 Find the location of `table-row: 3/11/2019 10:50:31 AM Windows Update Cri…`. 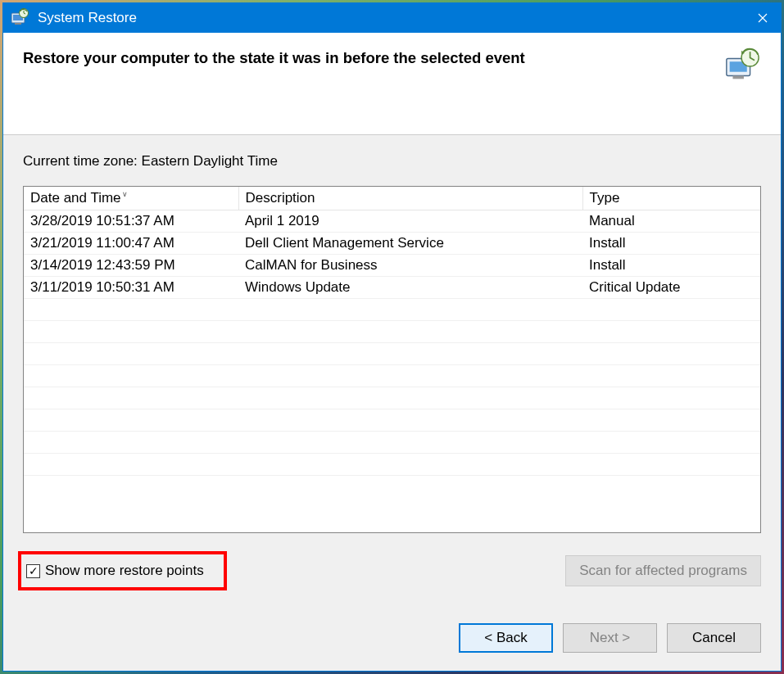

table-row: 3/11/2019 10:50:31 AM Windows Update Cri… is located at coordinates (392, 288).